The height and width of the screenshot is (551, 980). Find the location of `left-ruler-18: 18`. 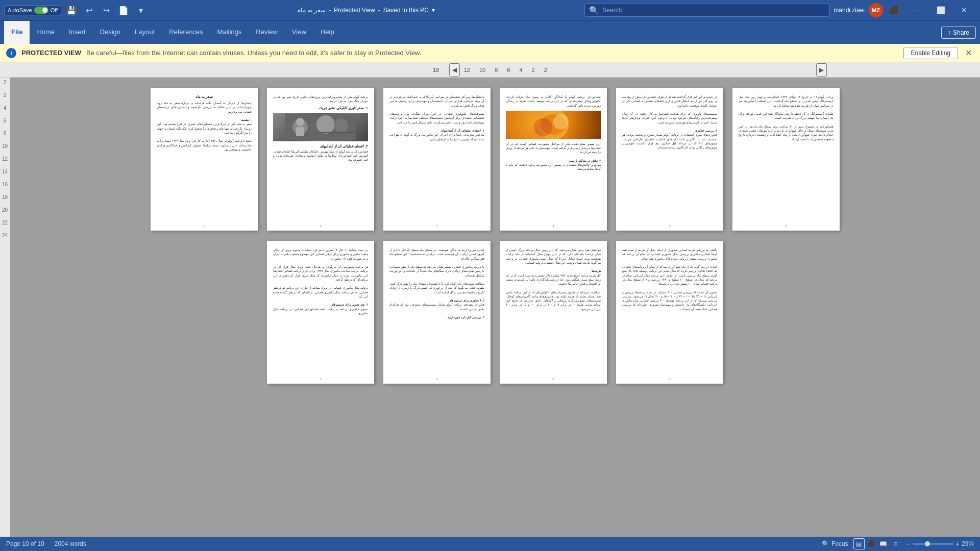

left-ruler-18: 18 is located at coordinates (5, 197).